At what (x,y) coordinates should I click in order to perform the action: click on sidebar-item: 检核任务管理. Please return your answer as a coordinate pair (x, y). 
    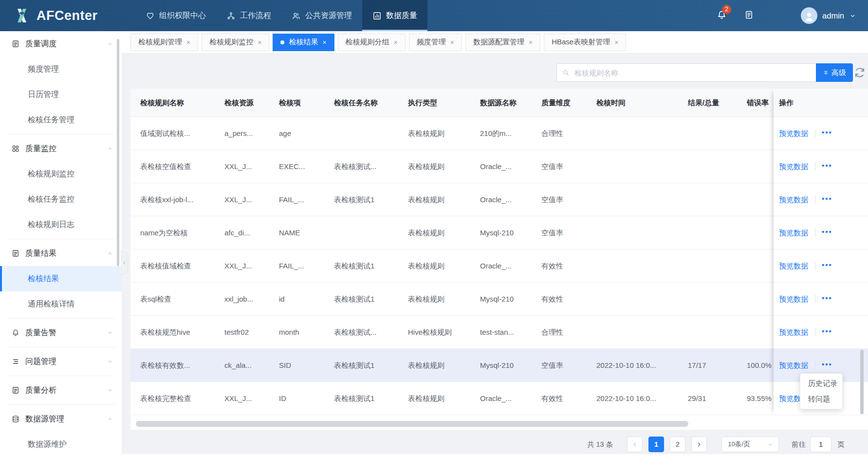
    Looking at the image, I should click on (61, 120).